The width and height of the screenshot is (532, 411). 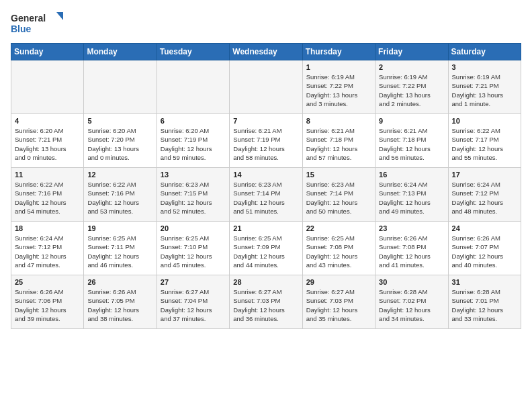 I want to click on calendar-cell: 19Sunrise: 6:25 AMSunset: 7:11 PMDayligh…, so click(x=120, y=248).